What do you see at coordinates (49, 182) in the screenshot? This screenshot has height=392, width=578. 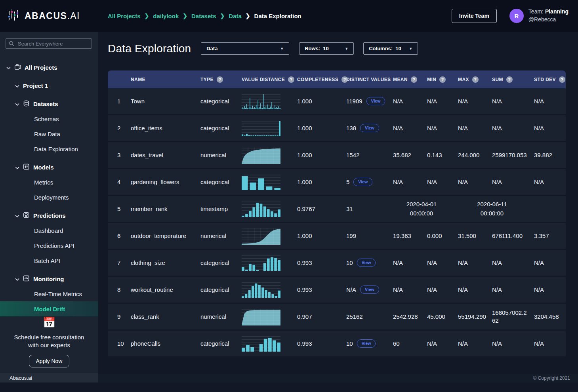 I see `sidebar-item-metrics: Metrics` at bounding box center [49, 182].